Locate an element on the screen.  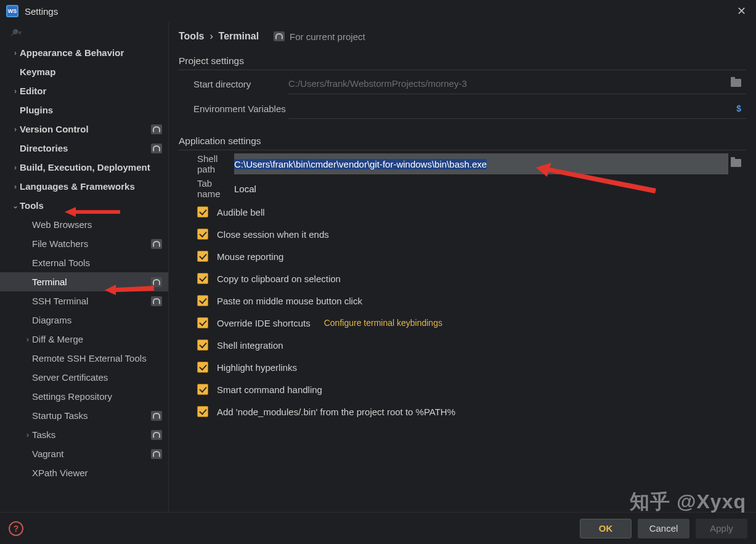
sidebar-item-terminal: Terminal is located at coordinates (84, 282).